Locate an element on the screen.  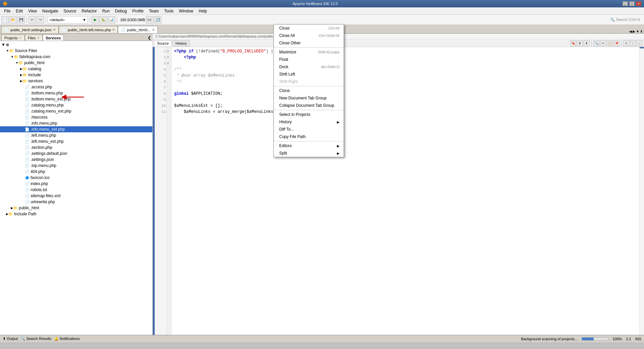
menu-refactor: Refactor is located at coordinates (89, 11).